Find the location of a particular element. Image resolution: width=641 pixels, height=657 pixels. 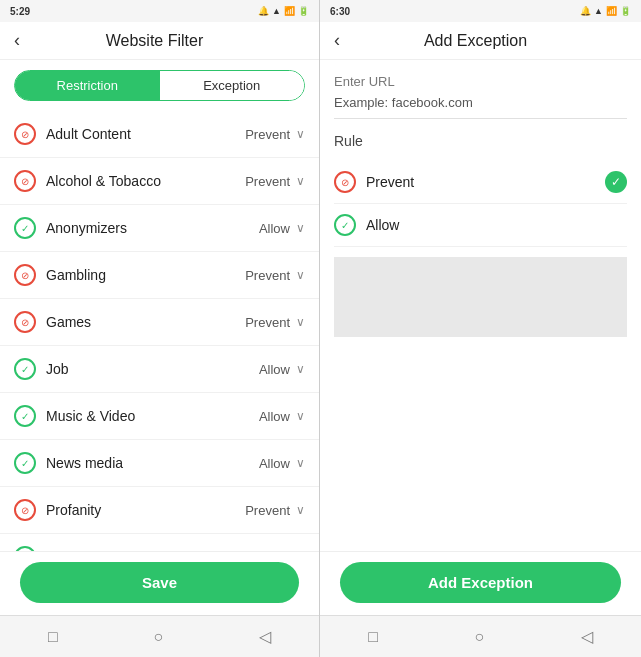

filter-chevron-0: ∨ is located at coordinates (300, 134).